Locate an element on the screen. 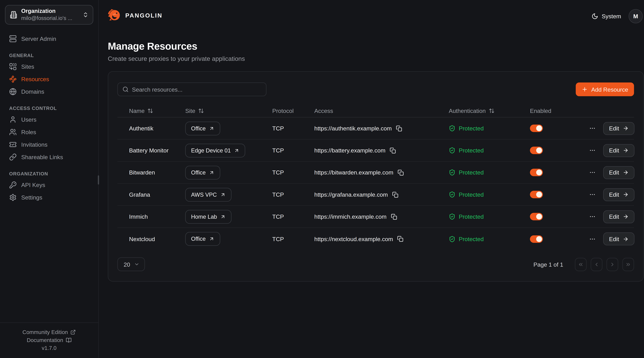 The width and height of the screenshot is (644, 358). page-size-select: 20 is located at coordinates (131, 264).